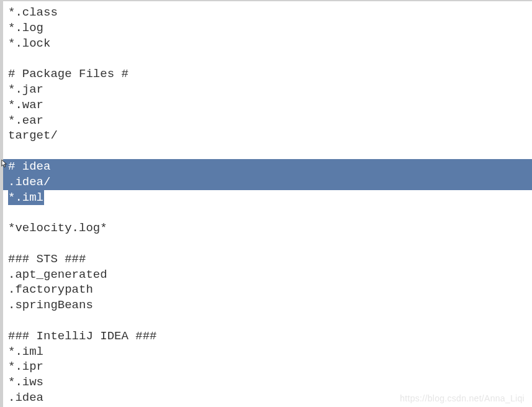  Describe the element at coordinates (268, 183) in the screenshot. I see `code-line-selected: .idea/` at that location.